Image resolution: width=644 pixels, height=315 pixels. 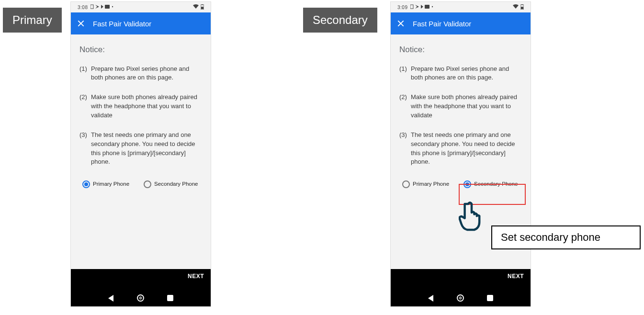 What do you see at coordinates (566, 237) in the screenshot?
I see `callout-set-secondary: Set secondary phone` at bounding box center [566, 237].